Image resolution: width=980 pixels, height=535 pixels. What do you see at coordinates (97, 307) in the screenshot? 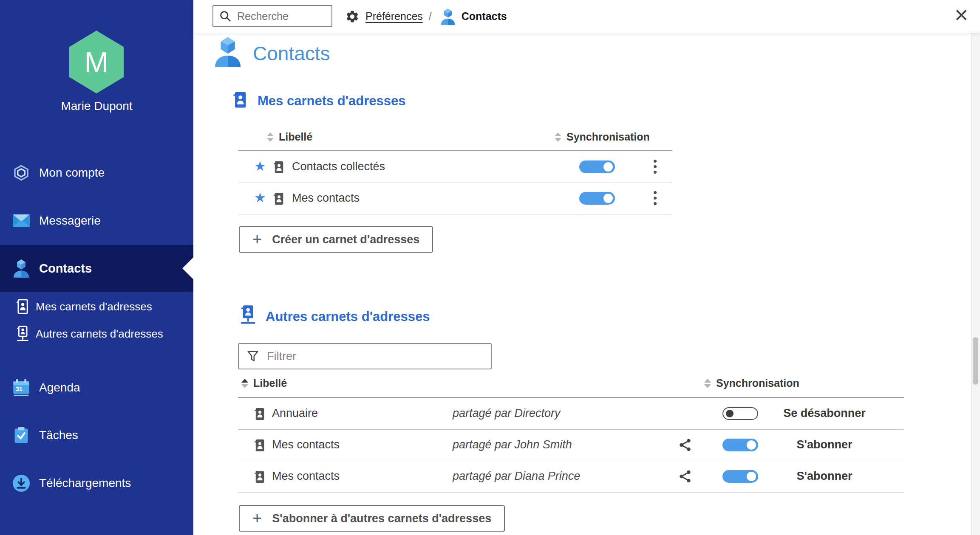
I see `sidebar-item-mes-carnets: Mes carnets d'adresses` at bounding box center [97, 307].